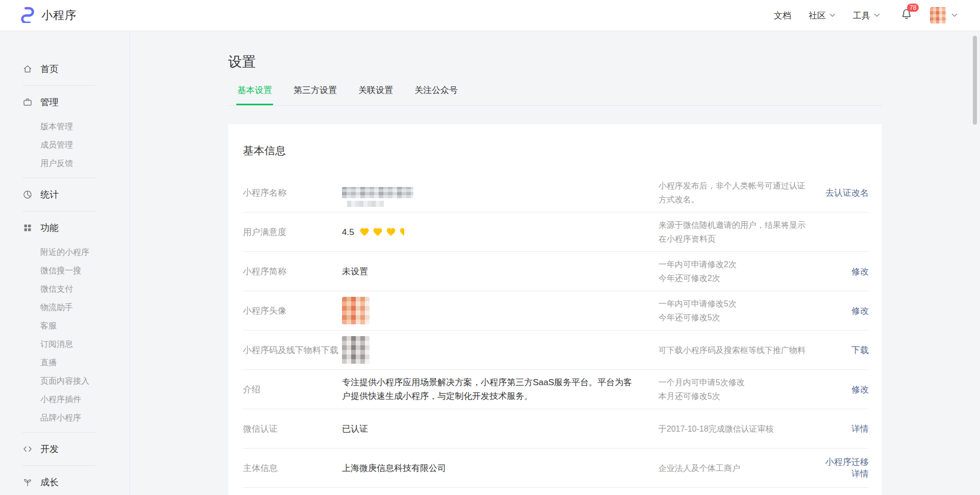 This screenshot has height=495, width=980. What do you see at coordinates (378, 193) in the screenshot?
I see `redacted-miniprogram-name` at bounding box center [378, 193].